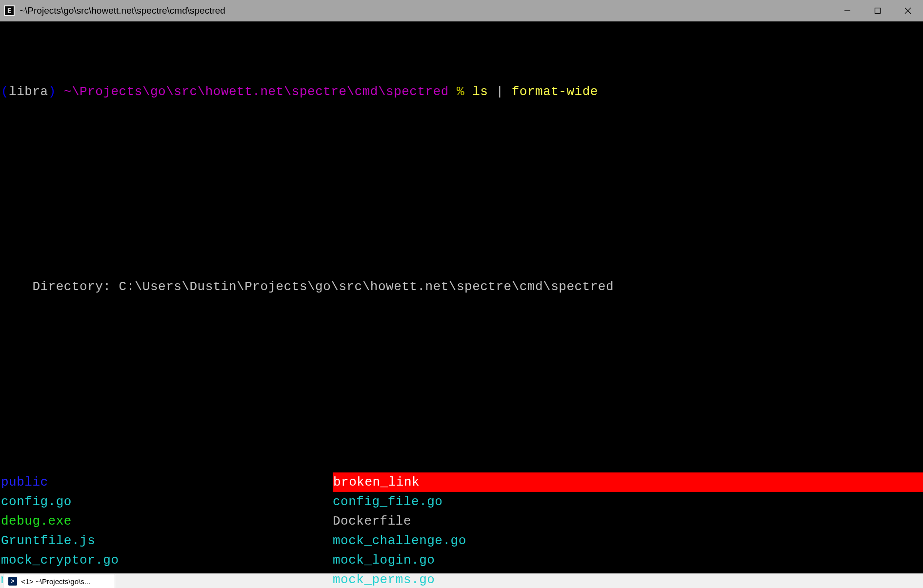 The height and width of the screenshot is (588, 923). What do you see at coordinates (628, 541) in the screenshot?
I see `file-entry: mock_challenge.go` at bounding box center [628, 541].